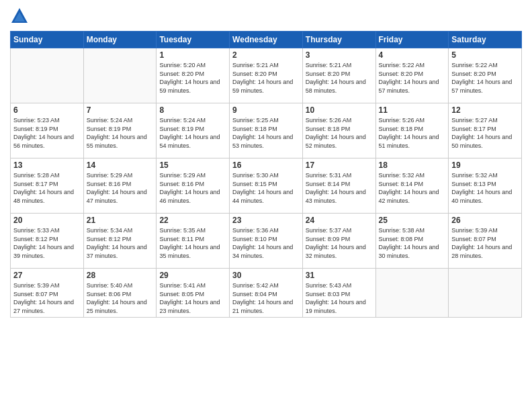  Describe the element at coordinates (266, 243) in the screenshot. I see `day-info: Sunrise: 5:36 AMSunset: 8:10 PMDaylight:…` at that location.